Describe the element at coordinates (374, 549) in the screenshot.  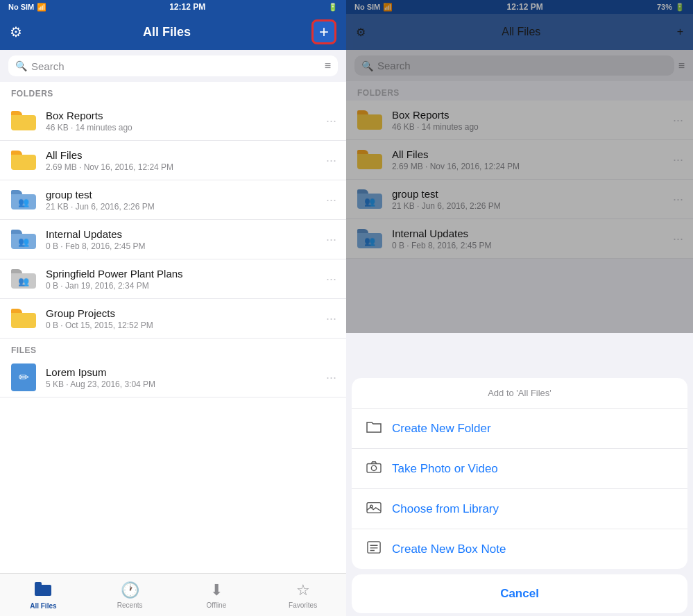
I see `box-note-action-icon` at that location.